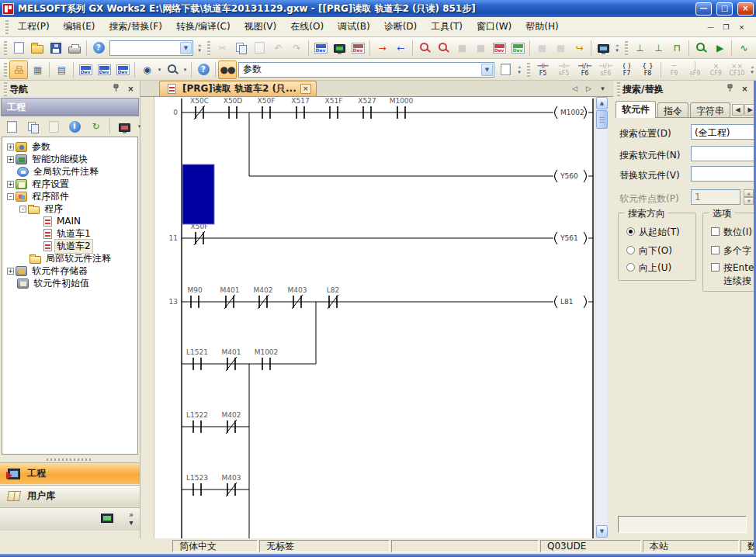 The height and width of the screenshot is (557, 756). Describe the element at coordinates (203, 70) in the screenshot. I see `help2-icon: ?` at that location.